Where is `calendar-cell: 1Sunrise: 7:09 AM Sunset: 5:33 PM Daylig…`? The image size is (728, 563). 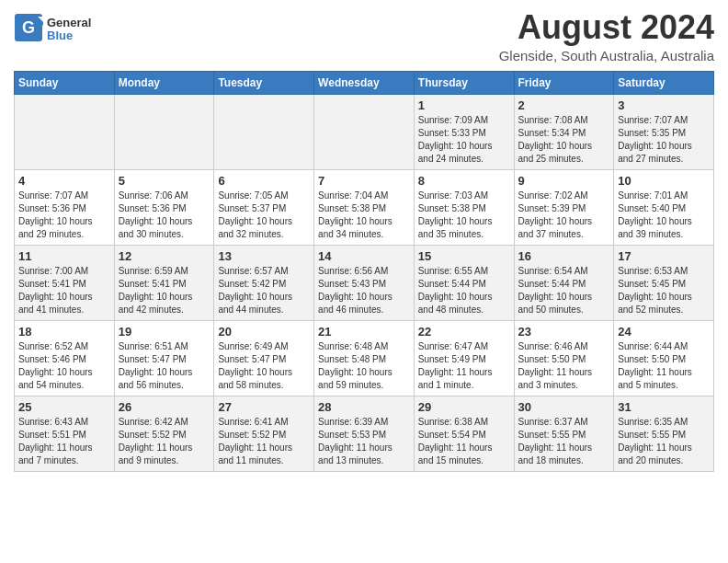 calendar-cell: 1Sunrise: 7:09 AM Sunset: 5:33 PM Daylig… is located at coordinates (463, 132).